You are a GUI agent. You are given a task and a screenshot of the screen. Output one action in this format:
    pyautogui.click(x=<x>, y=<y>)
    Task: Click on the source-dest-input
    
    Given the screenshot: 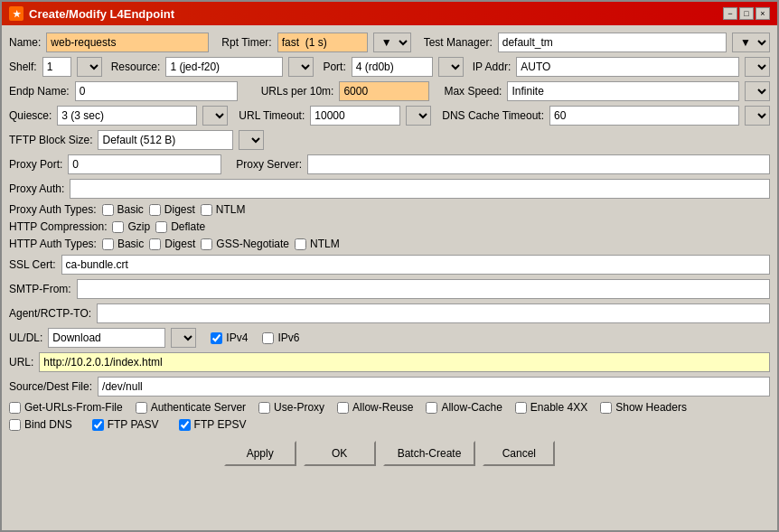 What is the action you would take?
    pyautogui.click(x=434, y=387)
    